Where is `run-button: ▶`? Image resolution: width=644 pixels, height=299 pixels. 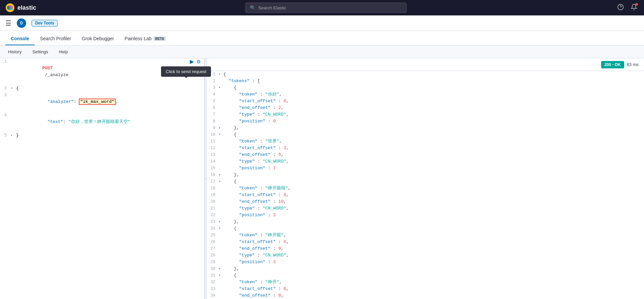
run-button: ▶ is located at coordinates (192, 62).